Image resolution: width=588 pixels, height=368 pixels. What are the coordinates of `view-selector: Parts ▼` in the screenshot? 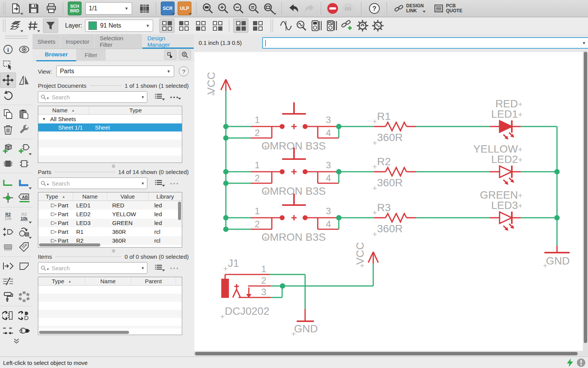 It's located at (115, 71).